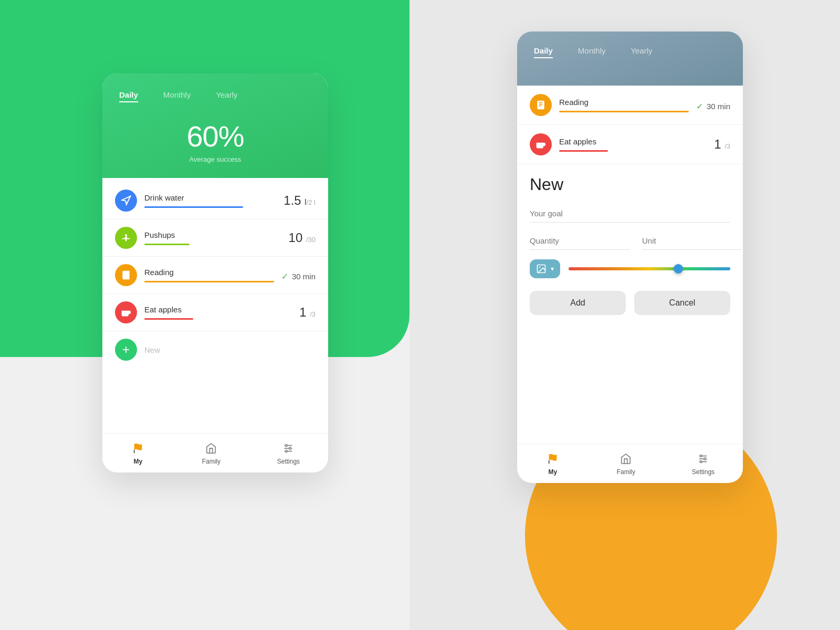  Describe the element at coordinates (541, 269) in the screenshot. I see `image-icon` at that location.